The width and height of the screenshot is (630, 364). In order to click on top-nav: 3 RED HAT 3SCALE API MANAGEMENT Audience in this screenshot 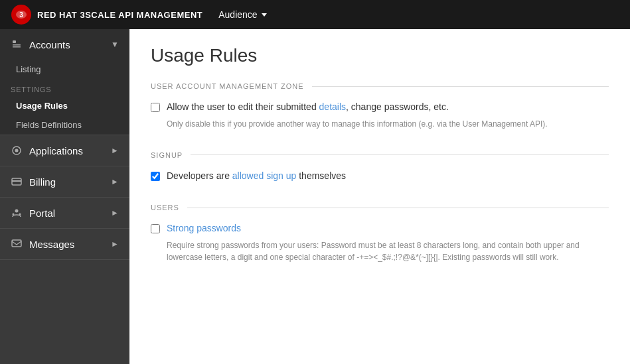, I will do `click(315, 15)`.